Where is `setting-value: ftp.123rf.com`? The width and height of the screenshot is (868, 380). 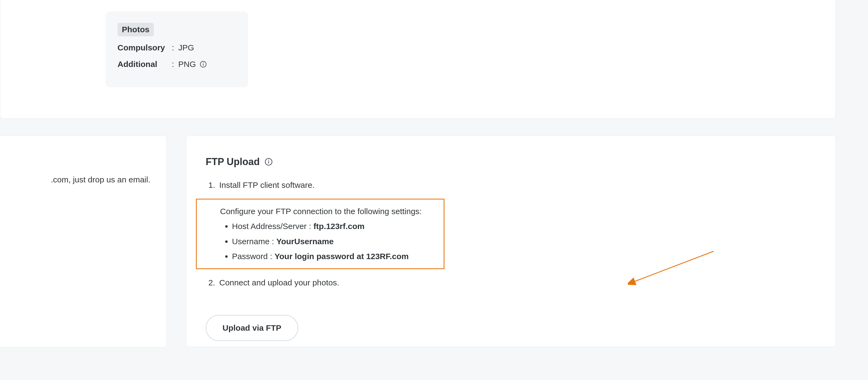
setting-value: ftp.123rf.com is located at coordinates (339, 226).